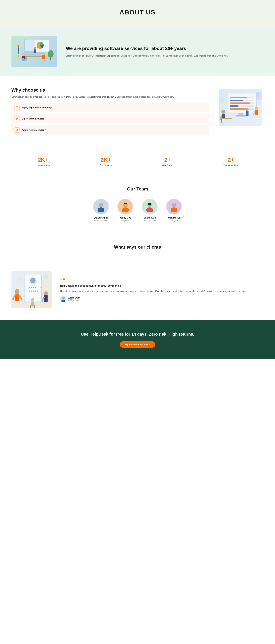 This screenshot has width=275, height=644. I want to click on testimonial-title: HelpDesk is the best software for small …, so click(162, 286).